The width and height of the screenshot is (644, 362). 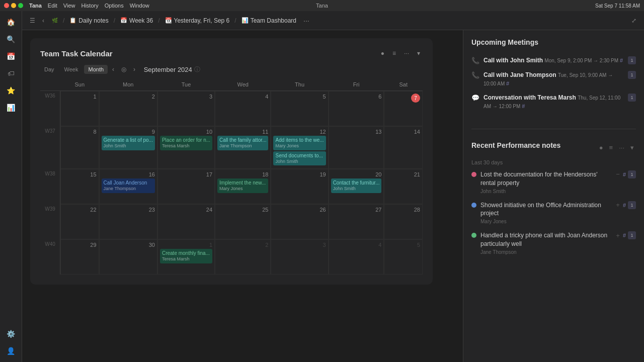 What do you see at coordinates (356, 186) in the screenshot?
I see `event-contact-furniture: Contact the furnitur... John Smith` at bounding box center [356, 186].